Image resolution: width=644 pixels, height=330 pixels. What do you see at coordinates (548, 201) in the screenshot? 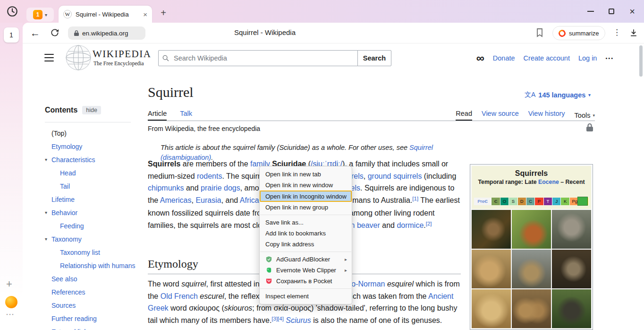
I see `timescale-period: T` at bounding box center [548, 201].